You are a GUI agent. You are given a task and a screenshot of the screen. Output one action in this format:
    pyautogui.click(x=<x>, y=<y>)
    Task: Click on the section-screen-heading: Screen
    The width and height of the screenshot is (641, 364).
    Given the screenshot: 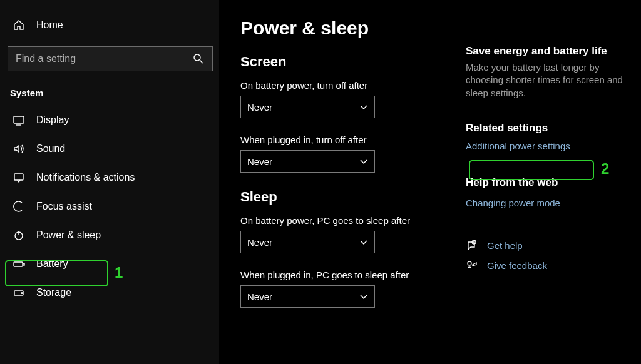 What is the action you would take?
    pyautogui.click(x=353, y=62)
    